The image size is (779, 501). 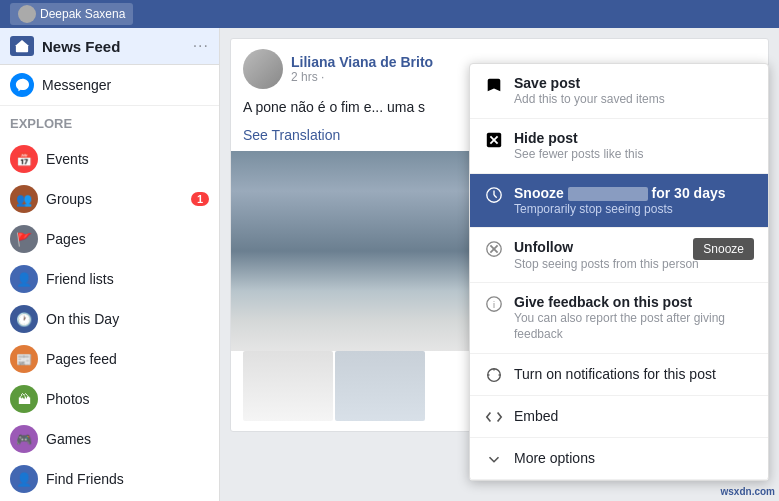 I want to click on profile-name: Deepak Saxena, so click(x=82, y=14).